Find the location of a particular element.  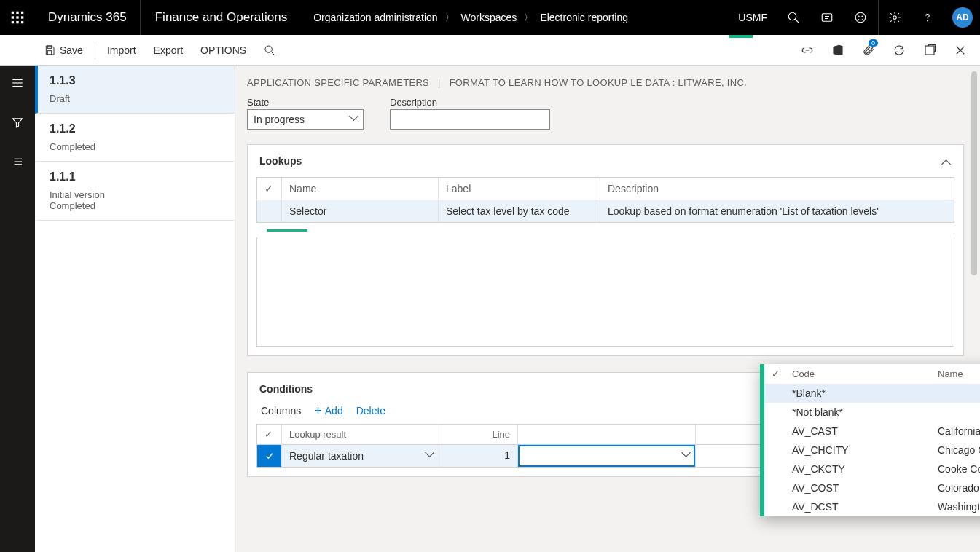

office-icon is located at coordinates (838, 50).